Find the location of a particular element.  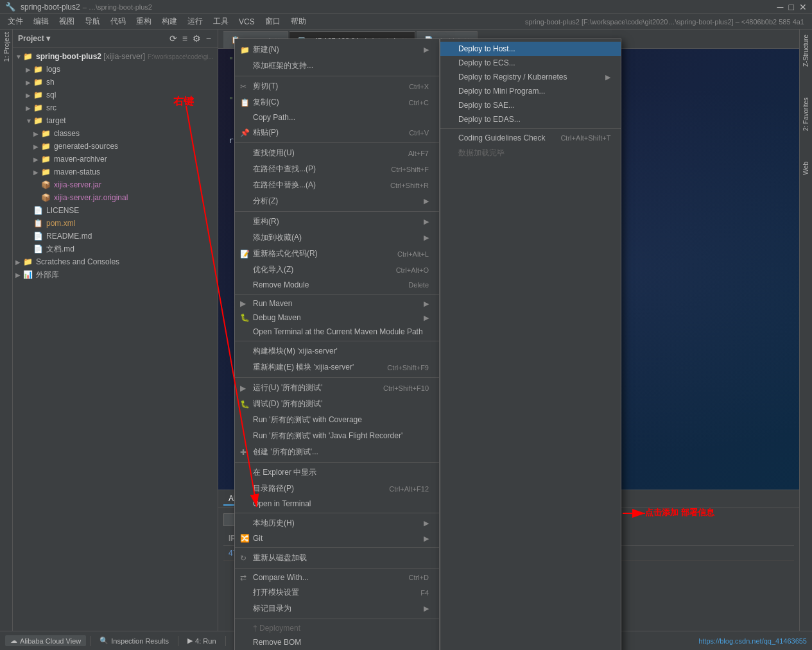

tree-item-jar: 📦 xijia-server.jar is located at coordinates (116, 185).